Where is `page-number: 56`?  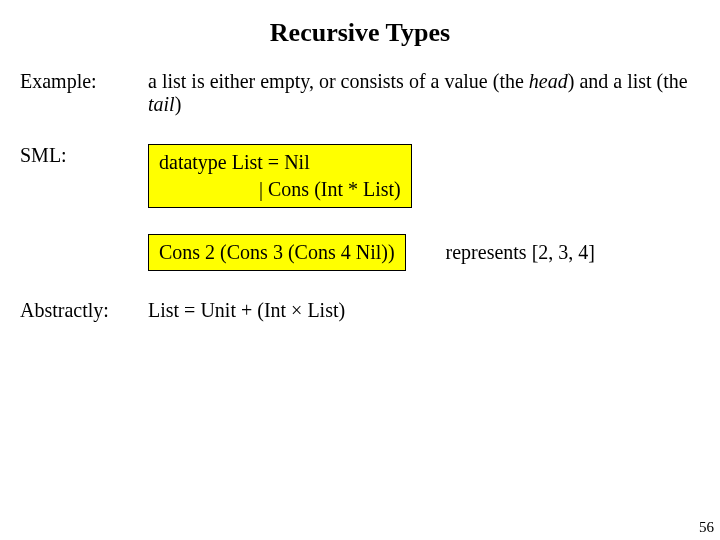
page-number: 56 is located at coordinates (706, 528).